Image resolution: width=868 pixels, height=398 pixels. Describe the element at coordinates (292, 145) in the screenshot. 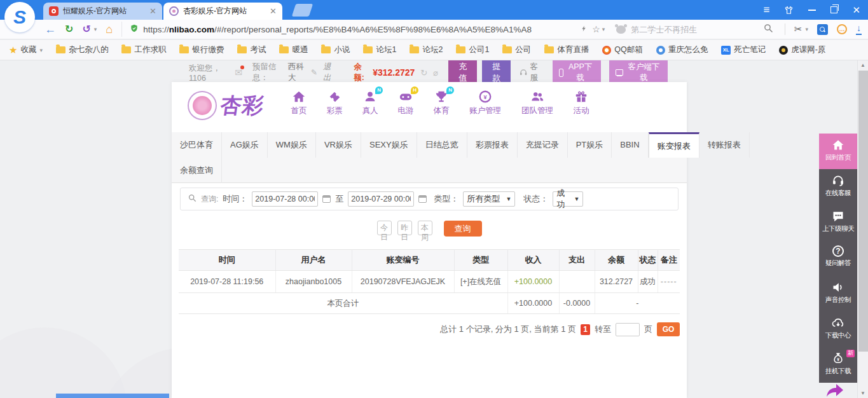

I see `tab-wm: WM娱乐` at that location.